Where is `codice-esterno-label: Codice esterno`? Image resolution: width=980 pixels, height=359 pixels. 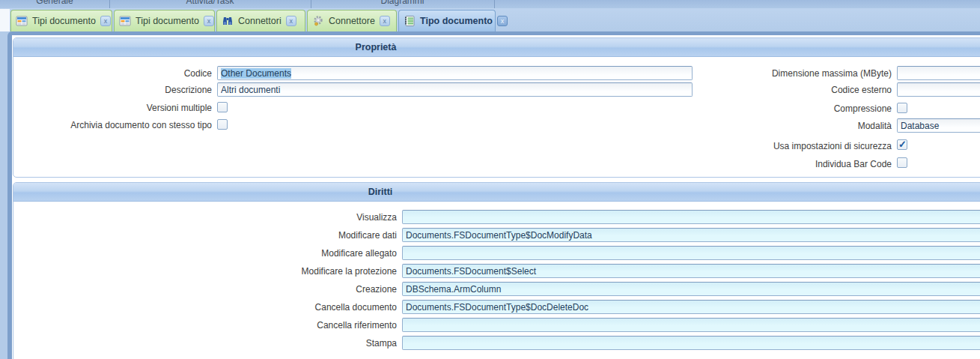
codice-esterno-label: Codice esterno is located at coordinates (783, 90).